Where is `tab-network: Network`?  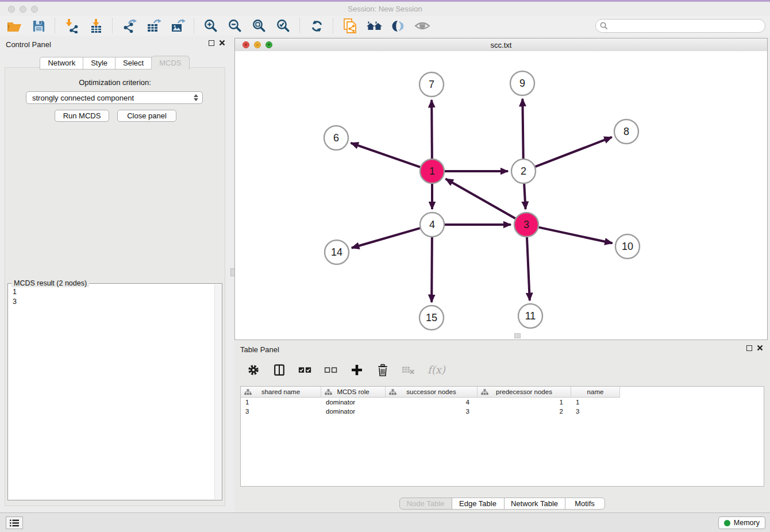
tab-network: Network is located at coordinates (61, 63).